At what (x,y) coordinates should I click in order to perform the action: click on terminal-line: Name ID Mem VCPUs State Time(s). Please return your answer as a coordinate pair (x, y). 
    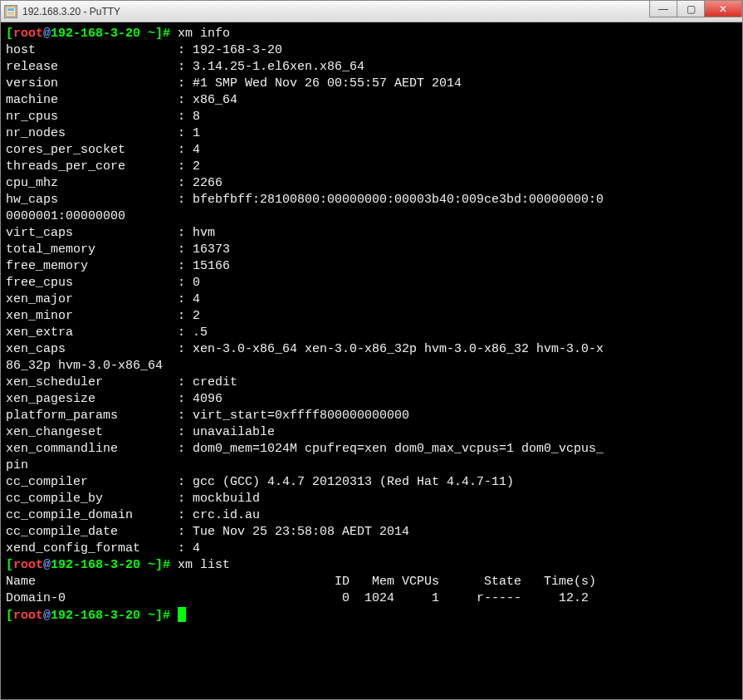
    Looking at the image, I should click on (372, 582).